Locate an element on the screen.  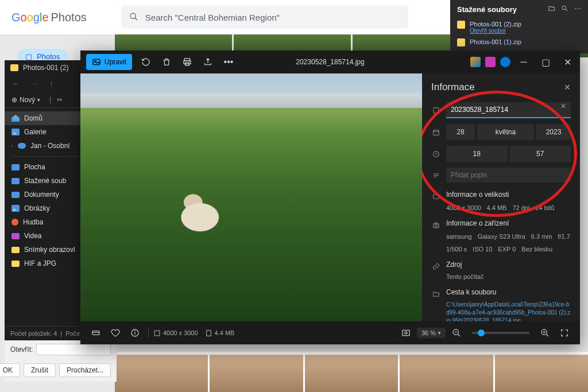
more-button: ••• is located at coordinates (229, 62).